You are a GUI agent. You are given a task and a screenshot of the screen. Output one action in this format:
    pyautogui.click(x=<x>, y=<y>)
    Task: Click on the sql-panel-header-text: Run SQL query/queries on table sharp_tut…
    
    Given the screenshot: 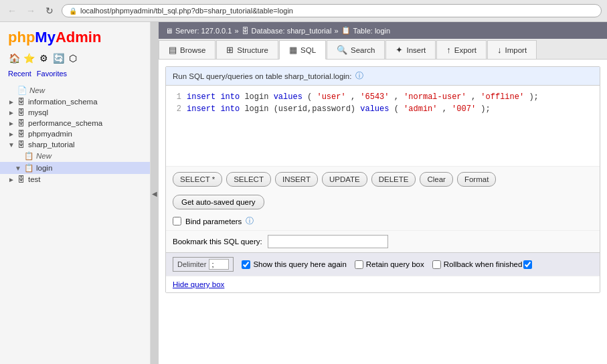 What is the action you would take?
    pyautogui.click(x=262, y=76)
    